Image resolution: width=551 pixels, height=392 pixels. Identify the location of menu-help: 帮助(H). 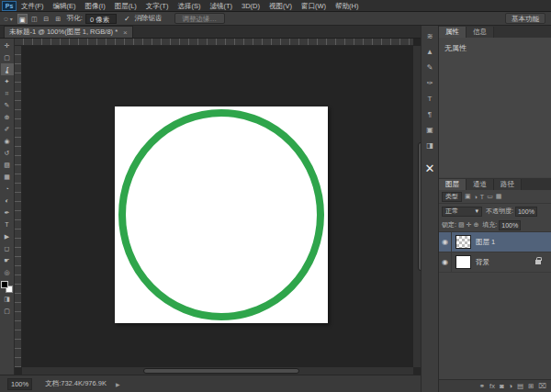
(347, 6).